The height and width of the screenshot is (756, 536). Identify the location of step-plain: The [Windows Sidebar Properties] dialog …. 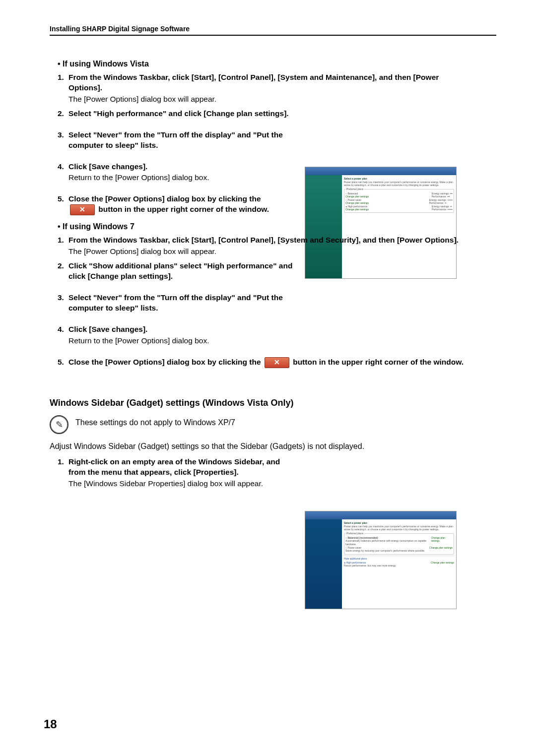
(183, 484).